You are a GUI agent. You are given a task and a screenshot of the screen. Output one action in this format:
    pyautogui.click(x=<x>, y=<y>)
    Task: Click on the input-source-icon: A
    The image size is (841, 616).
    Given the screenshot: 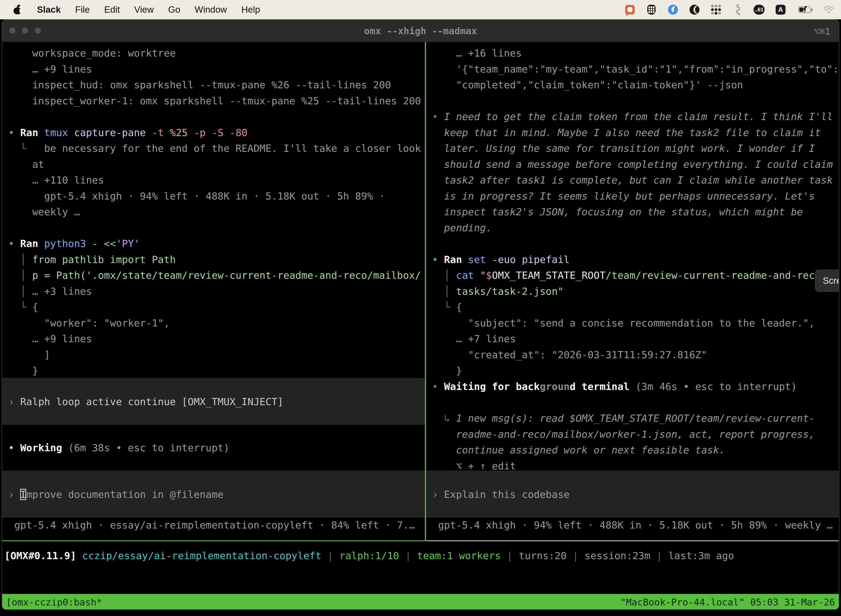 What is the action you would take?
    pyautogui.click(x=781, y=10)
    